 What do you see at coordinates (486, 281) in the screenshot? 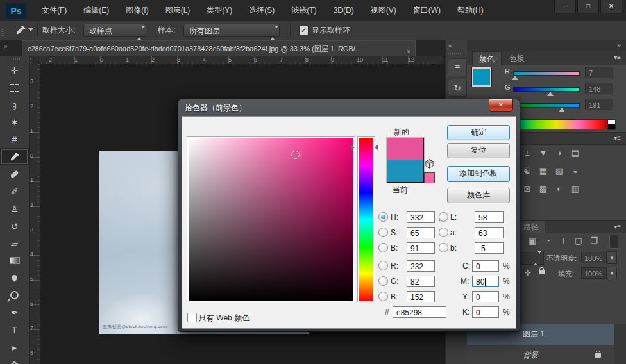
I see `magenta-input: 80` at bounding box center [486, 281].